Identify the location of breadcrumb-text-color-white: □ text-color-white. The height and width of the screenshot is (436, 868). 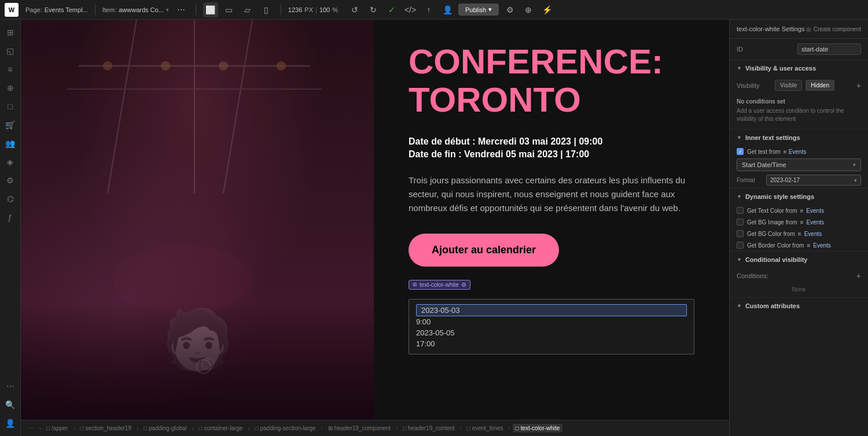
(538, 428).